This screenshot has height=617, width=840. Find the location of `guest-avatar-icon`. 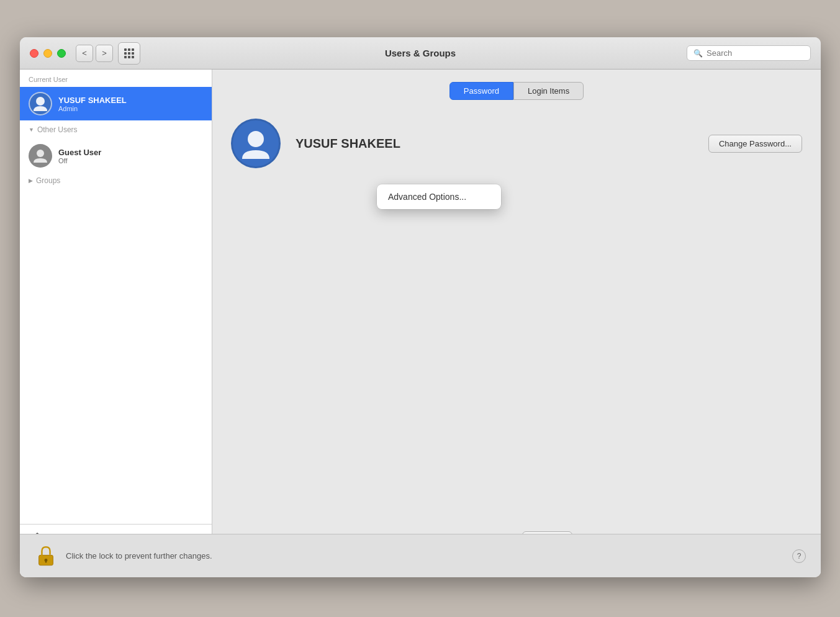

guest-avatar-icon is located at coordinates (40, 156).